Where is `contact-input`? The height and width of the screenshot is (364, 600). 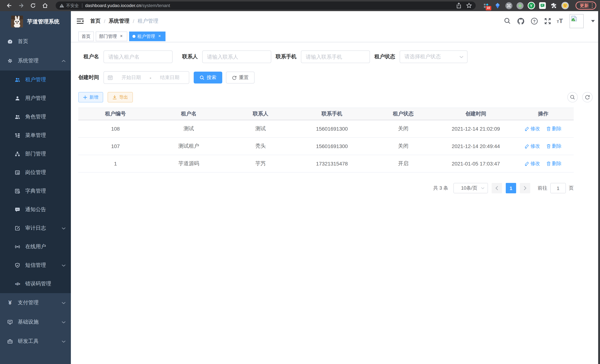 contact-input is located at coordinates (237, 57).